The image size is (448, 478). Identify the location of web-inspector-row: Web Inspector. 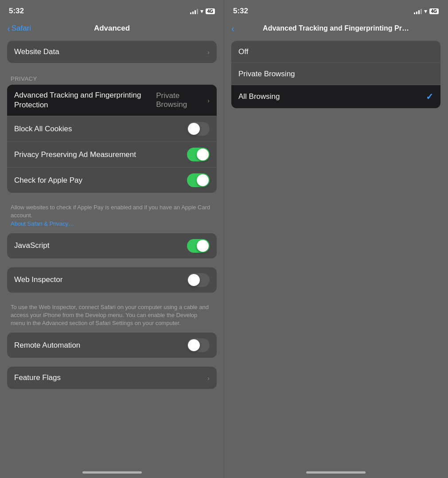
(112, 280).